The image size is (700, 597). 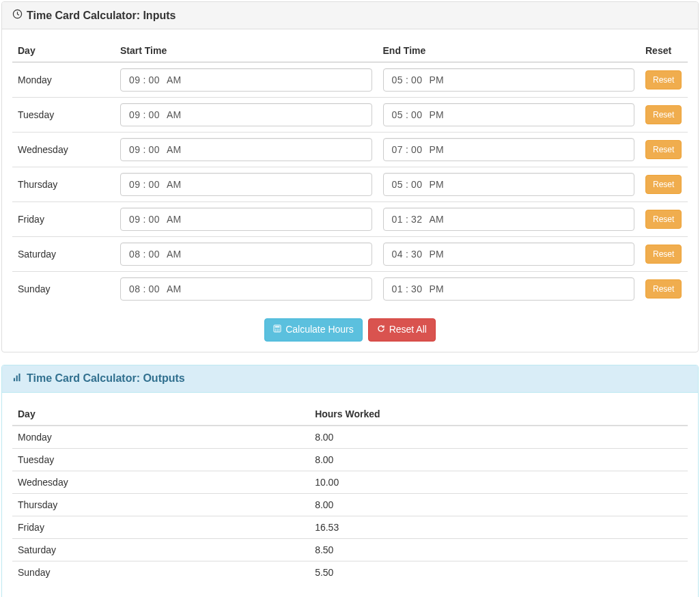 I want to click on day-label: Saturday, so click(x=161, y=549).